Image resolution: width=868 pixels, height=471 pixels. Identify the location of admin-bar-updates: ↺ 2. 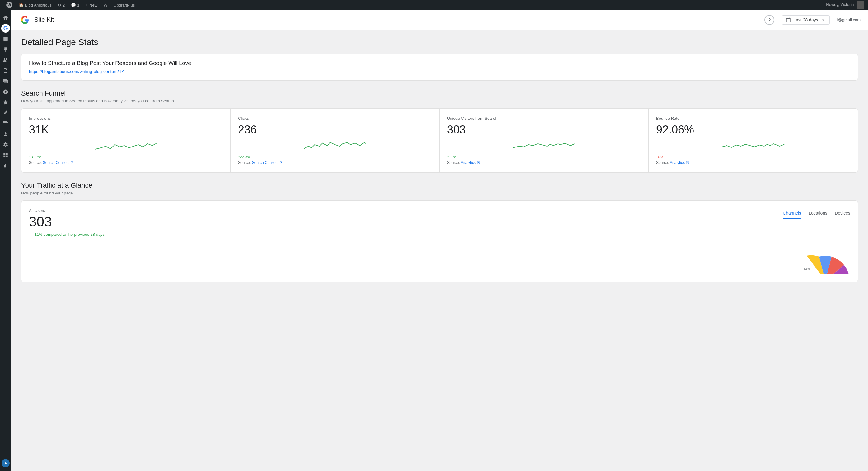
(61, 5).